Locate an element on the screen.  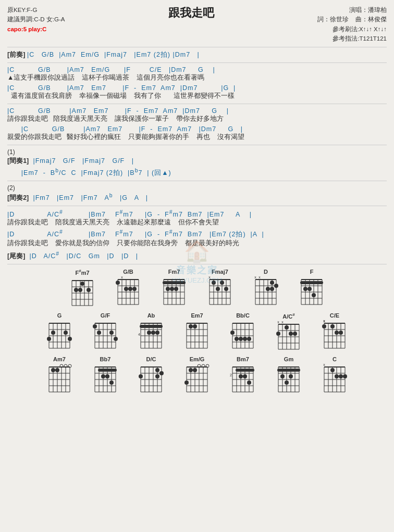
chord-g-over-b: G/B x is located at coordinates (128, 289).